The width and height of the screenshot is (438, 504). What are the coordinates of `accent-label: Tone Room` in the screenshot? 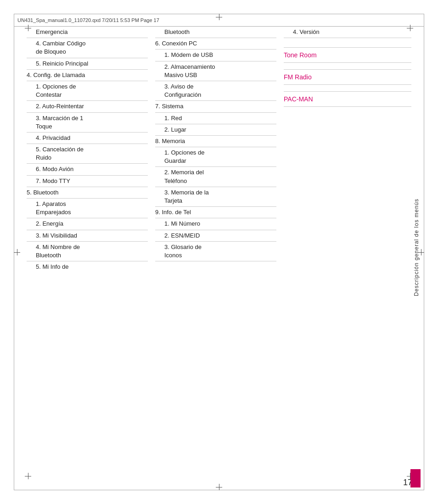 It's located at (348, 55).